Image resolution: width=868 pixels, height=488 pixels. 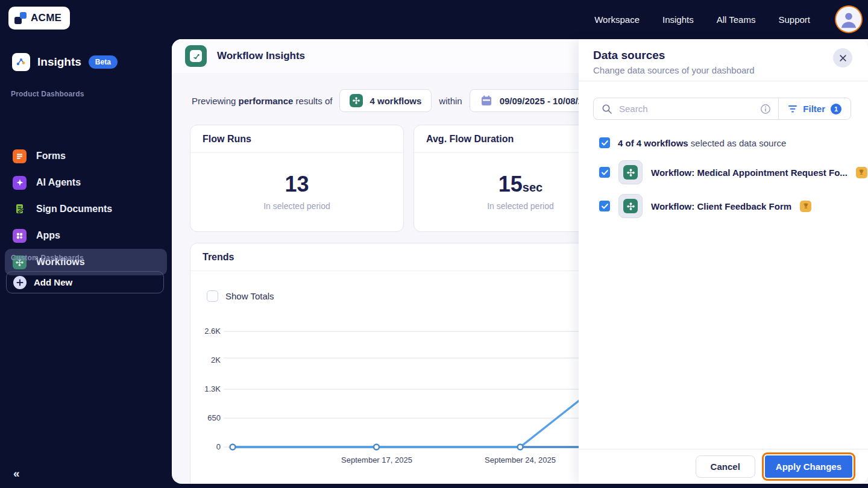 I want to click on panel-divider, so click(x=723, y=81).